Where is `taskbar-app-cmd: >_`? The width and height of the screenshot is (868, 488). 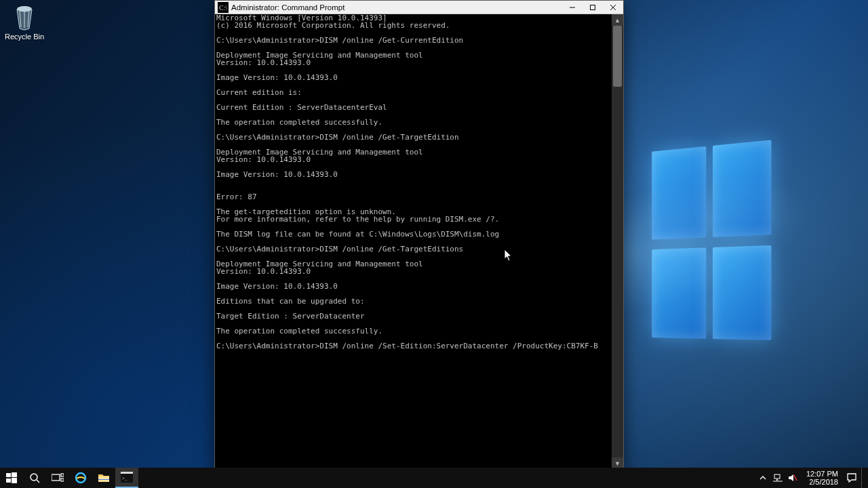 taskbar-app-cmd: >_ is located at coordinates (127, 478).